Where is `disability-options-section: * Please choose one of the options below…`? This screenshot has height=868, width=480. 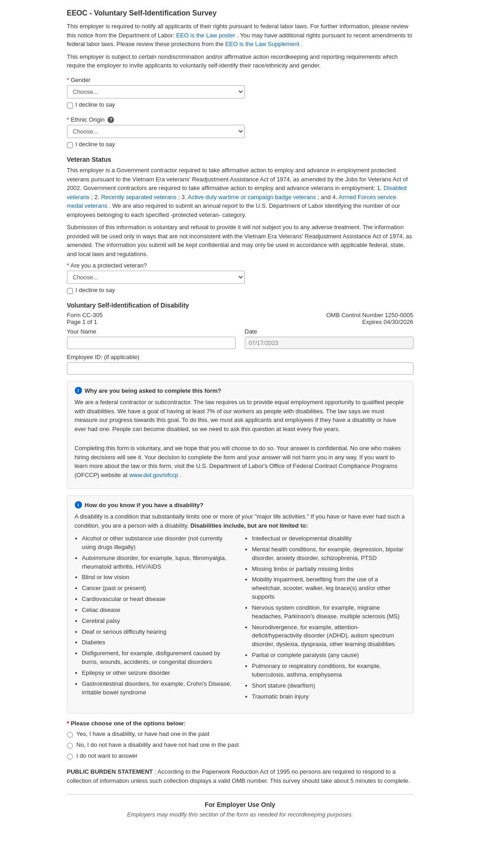 disability-options-section: * Please choose one of the options below… is located at coordinates (240, 740).